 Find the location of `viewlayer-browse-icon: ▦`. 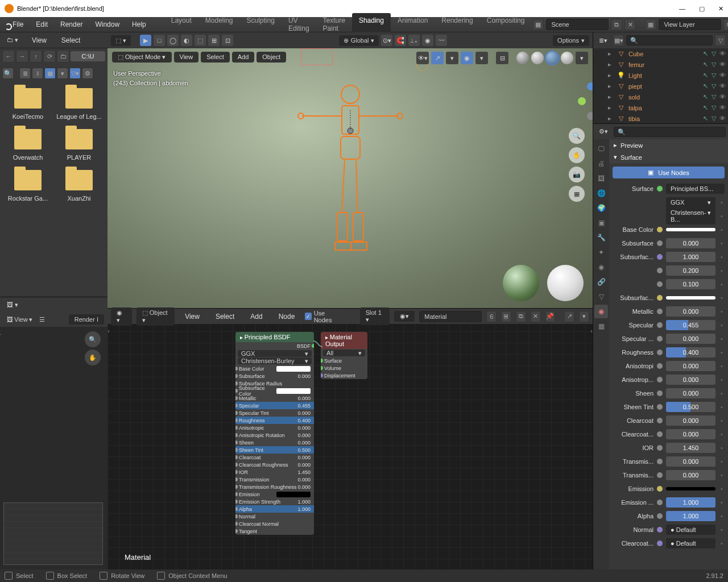

viewlayer-browse-icon: ▦ is located at coordinates (651, 24).